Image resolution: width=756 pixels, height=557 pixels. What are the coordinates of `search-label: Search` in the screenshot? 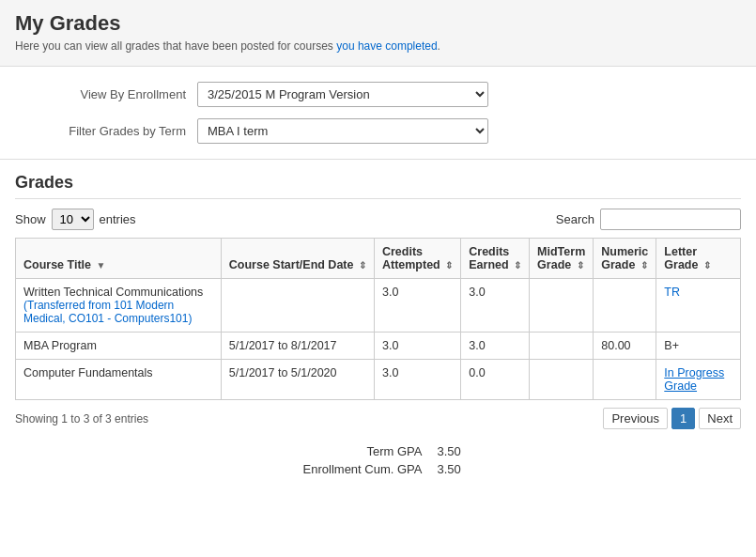 It's located at (575, 220).